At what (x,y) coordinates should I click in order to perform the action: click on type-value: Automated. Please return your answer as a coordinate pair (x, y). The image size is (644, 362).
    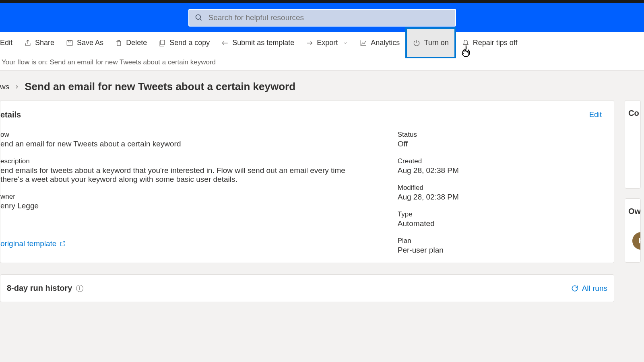
    Looking at the image, I should click on (502, 224).